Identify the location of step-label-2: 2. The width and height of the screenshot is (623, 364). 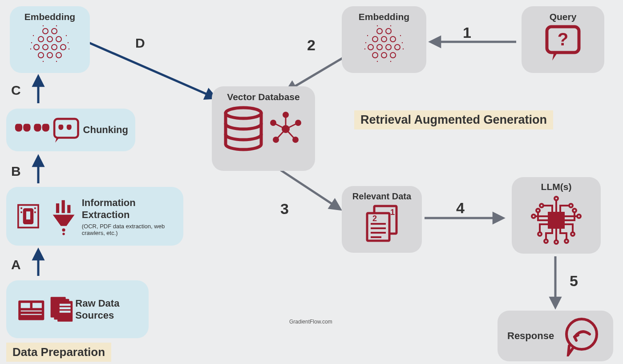
(312, 45).